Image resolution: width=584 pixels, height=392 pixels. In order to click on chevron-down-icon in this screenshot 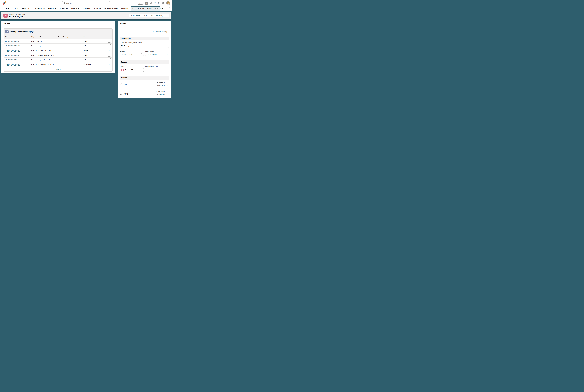, I will do `click(155, 8)`.